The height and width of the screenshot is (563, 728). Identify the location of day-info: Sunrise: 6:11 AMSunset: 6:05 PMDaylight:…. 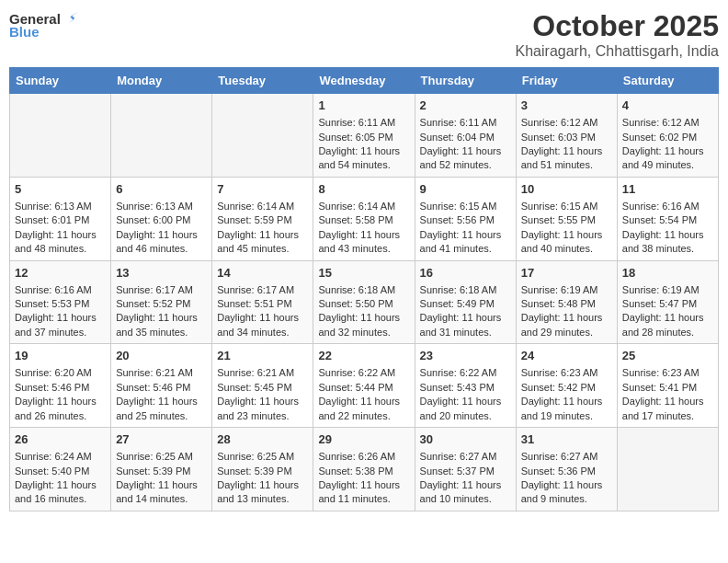
(364, 144).